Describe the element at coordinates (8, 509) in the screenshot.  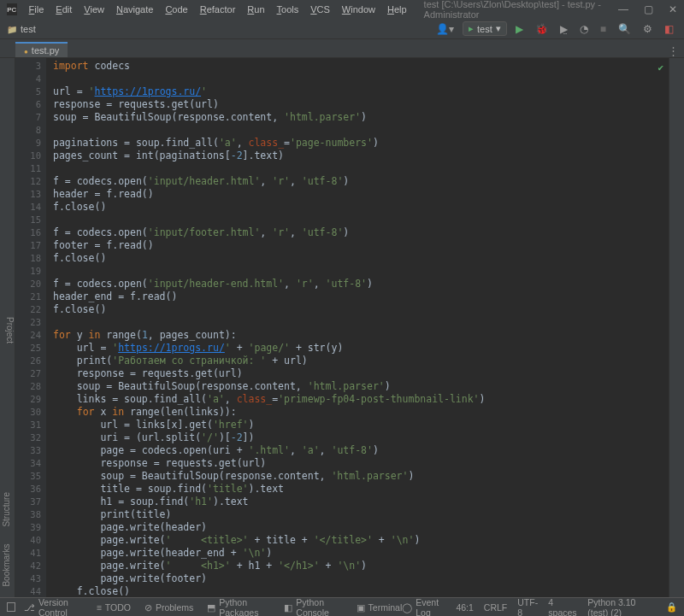
I see `structure-tool: Structure` at that location.